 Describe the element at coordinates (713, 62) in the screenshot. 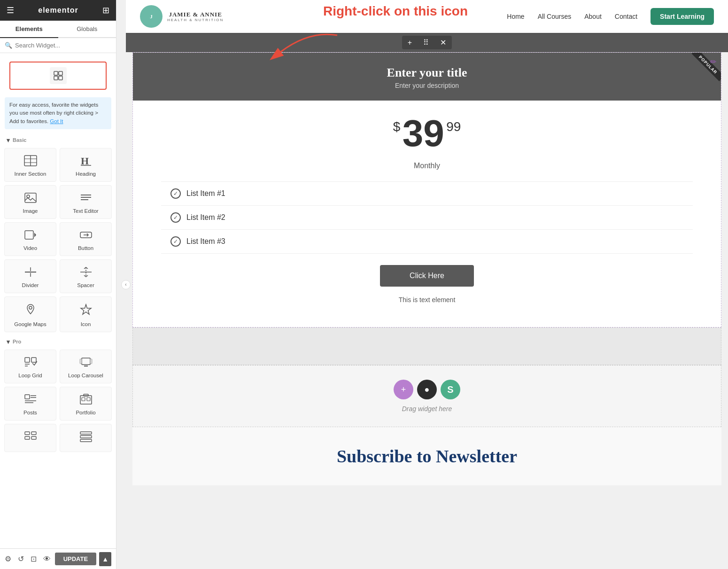

I see `edit-icon: ✏` at that location.